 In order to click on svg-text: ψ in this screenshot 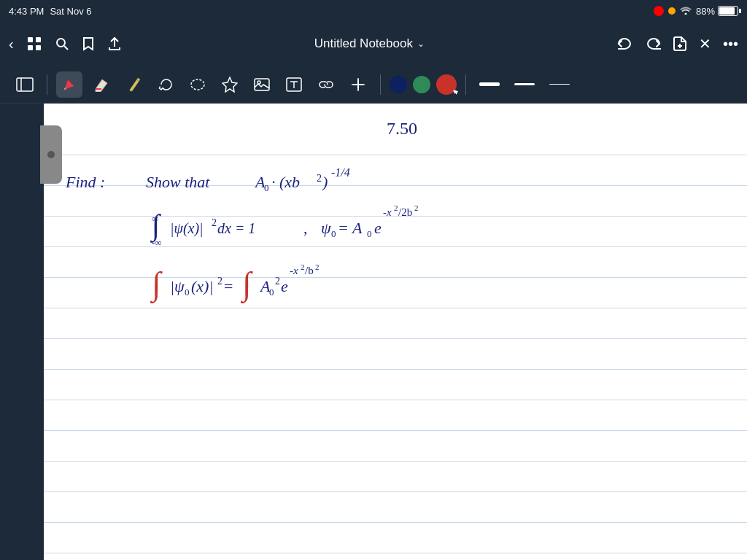, I will do `click(326, 228)`.